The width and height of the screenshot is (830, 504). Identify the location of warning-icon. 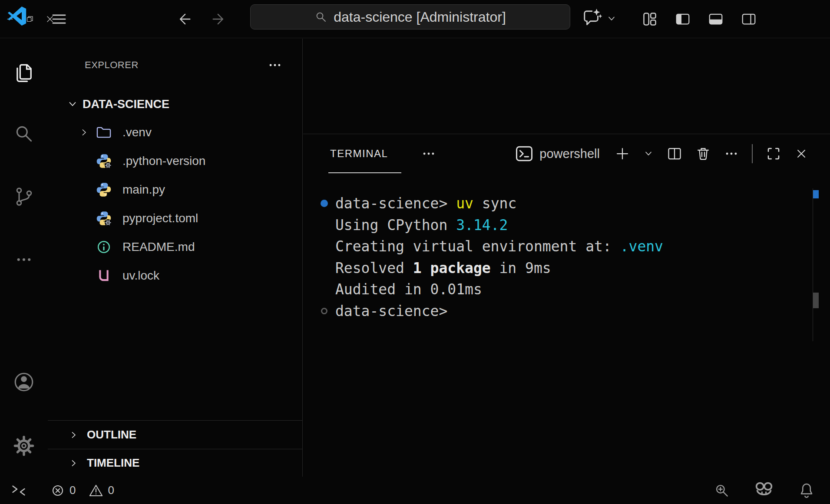
(96, 491).